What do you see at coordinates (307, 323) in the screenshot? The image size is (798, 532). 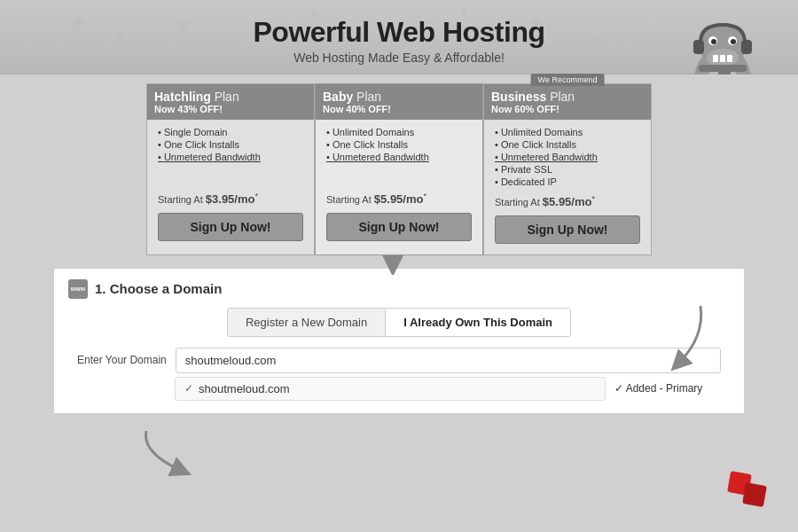 I see `register-domain-tab: Register a New Domain` at bounding box center [307, 323].